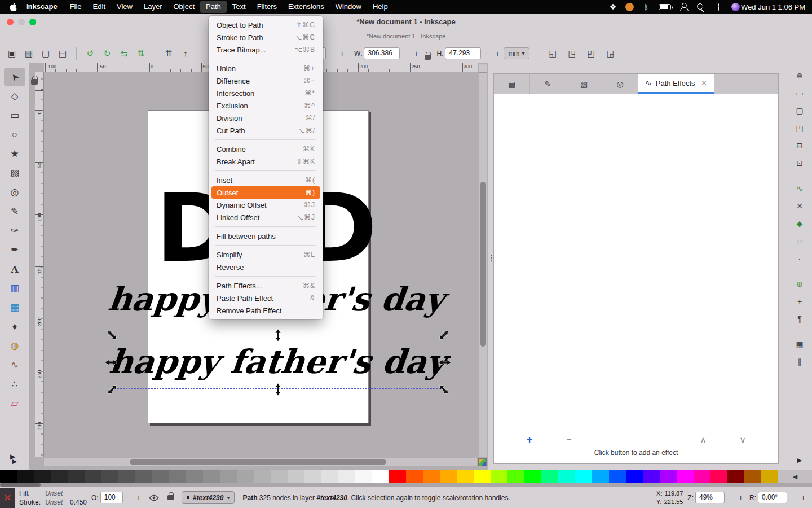 The height and width of the screenshot is (508, 812). What do you see at coordinates (416, 53) in the screenshot?
I see `w-plus-button: +` at bounding box center [416, 53].